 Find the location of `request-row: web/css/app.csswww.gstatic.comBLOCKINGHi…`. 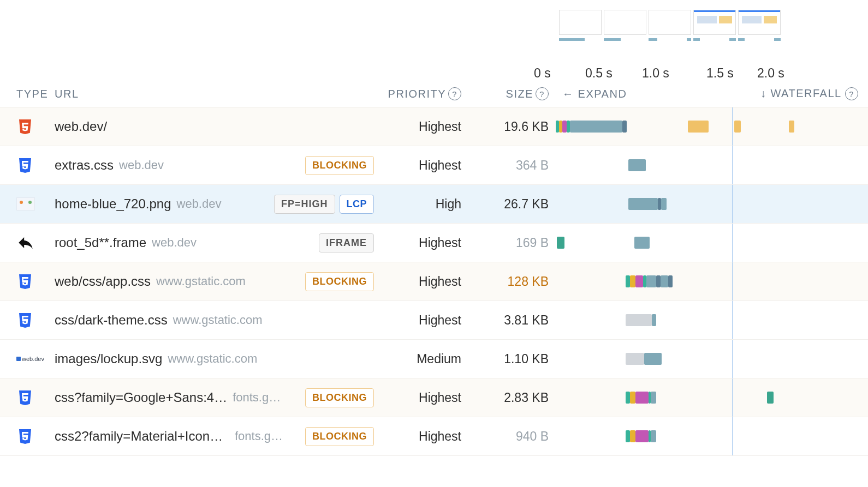

request-row: web/css/app.csswww.gstatic.comBLOCKINGHi… is located at coordinates (434, 281).